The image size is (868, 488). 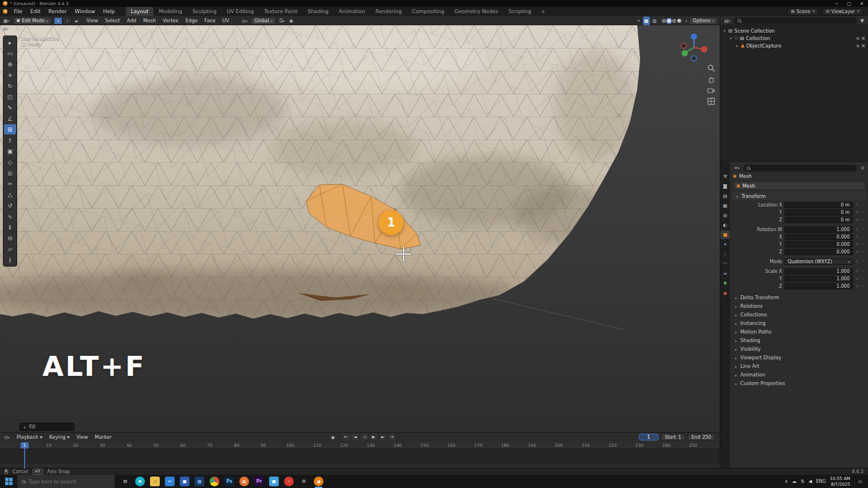 What do you see at coordinates (352, 11) in the screenshot?
I see `workspace-tab-animation: Animation` at bounding box center [352, 11].